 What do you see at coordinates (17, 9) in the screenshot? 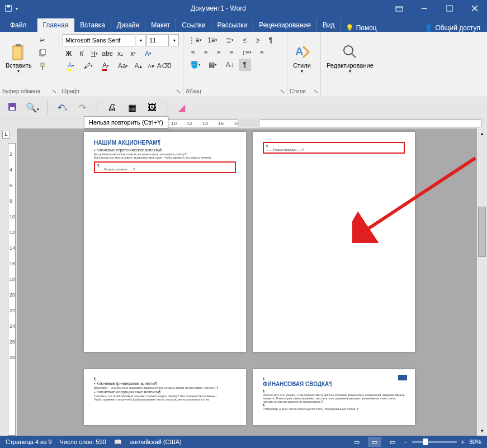
I see `qat-dropdown-icon: ▾` at bounding box center [17, 9].